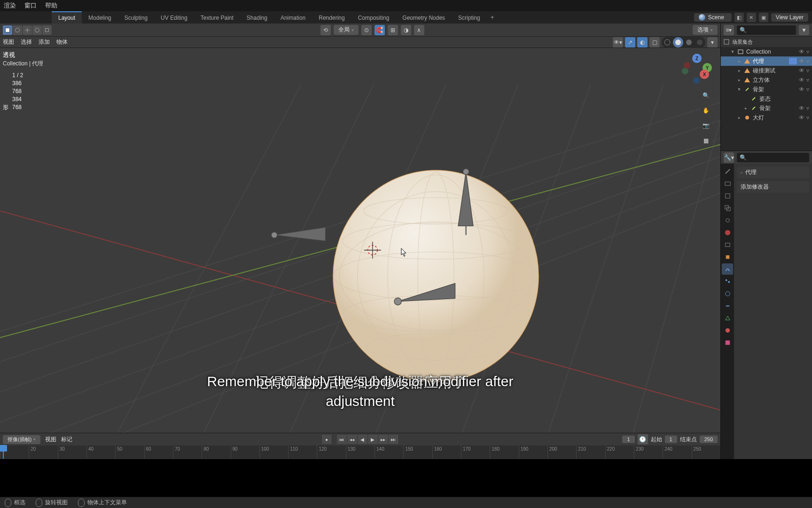 The height and width of the screenshot is (508, 812). What do you see at coordinates (766, 99) in the screenshot?
I see `outliner-row-姿态: 姿态` at bounding box center [766, 99].